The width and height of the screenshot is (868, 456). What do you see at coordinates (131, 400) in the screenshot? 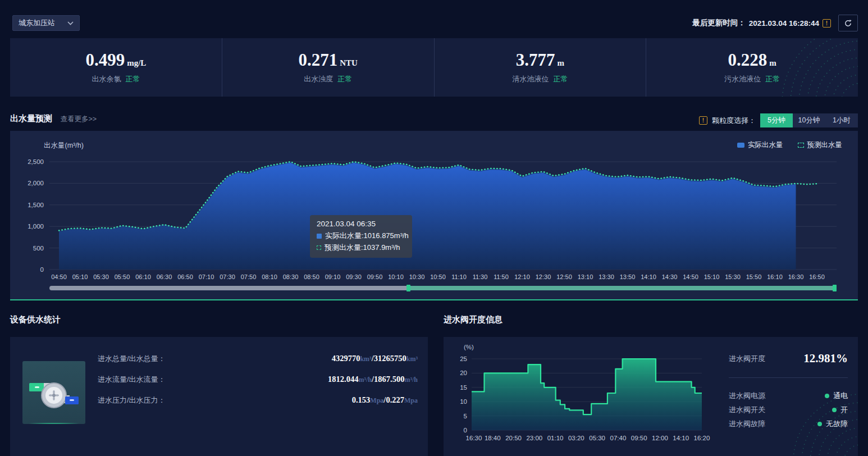
I see `device-row-label: 进水压力/出水压力：` at bounding box center [131, 400].